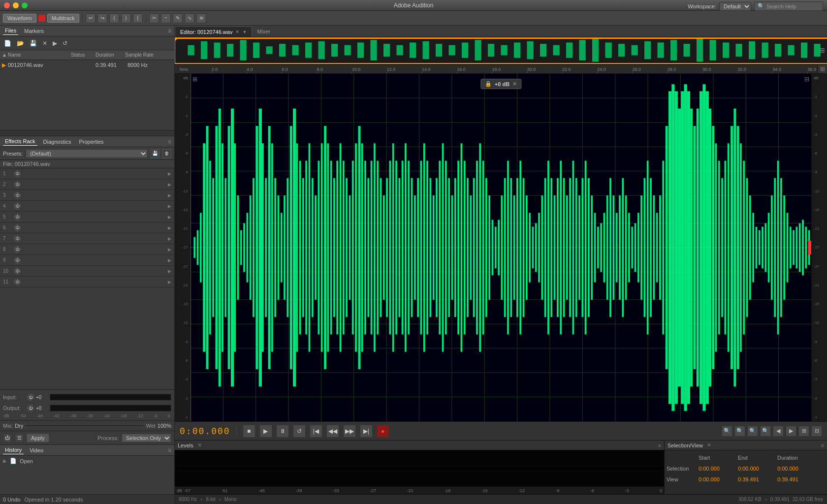 This screenshot has width=827, height=504. What do you see at coordinates (791, 431) in the screenshot?
I see `zoom-scroll-right-btn: ▶` at bounding box center [791, 431].